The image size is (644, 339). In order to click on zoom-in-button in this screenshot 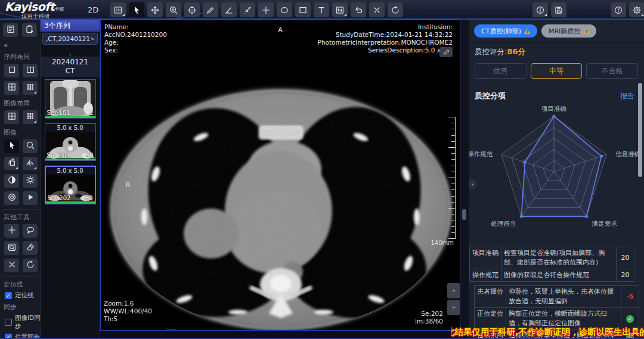, I will do `click(174, 10)`.